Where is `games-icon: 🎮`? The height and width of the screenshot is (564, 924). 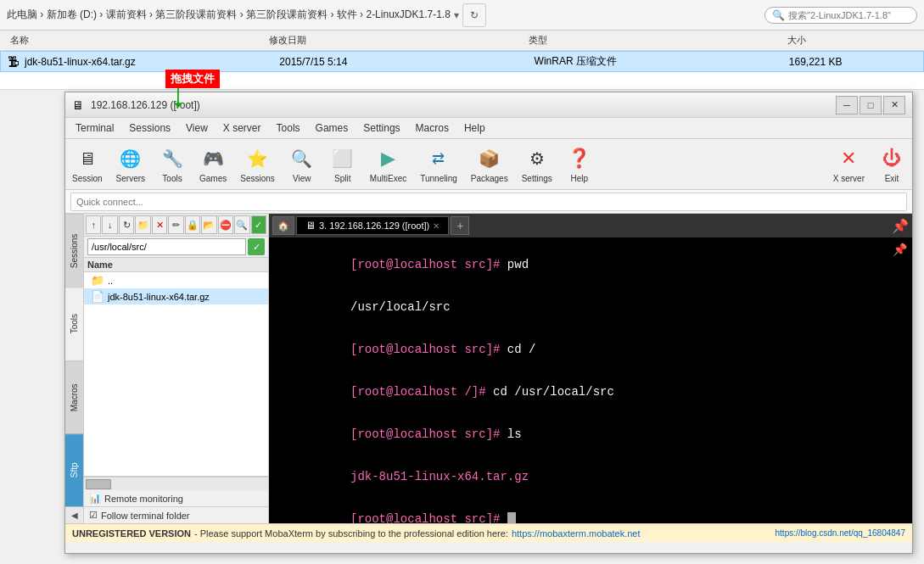 games-icon: 🎮 is located at coordinates (213, 159).